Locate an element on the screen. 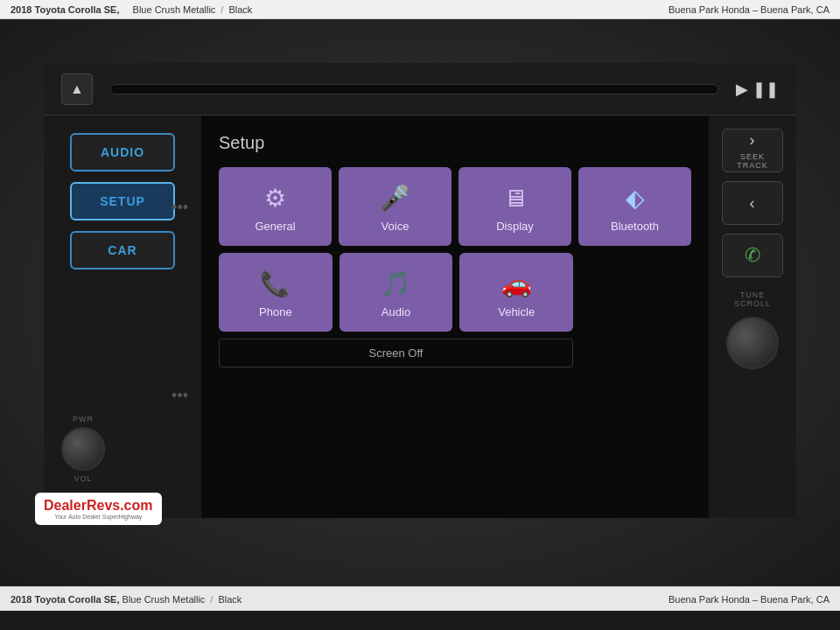 This screenshot has height=630, width=840. vehicle-label: Vehicle is located at coordinates (516, 312).